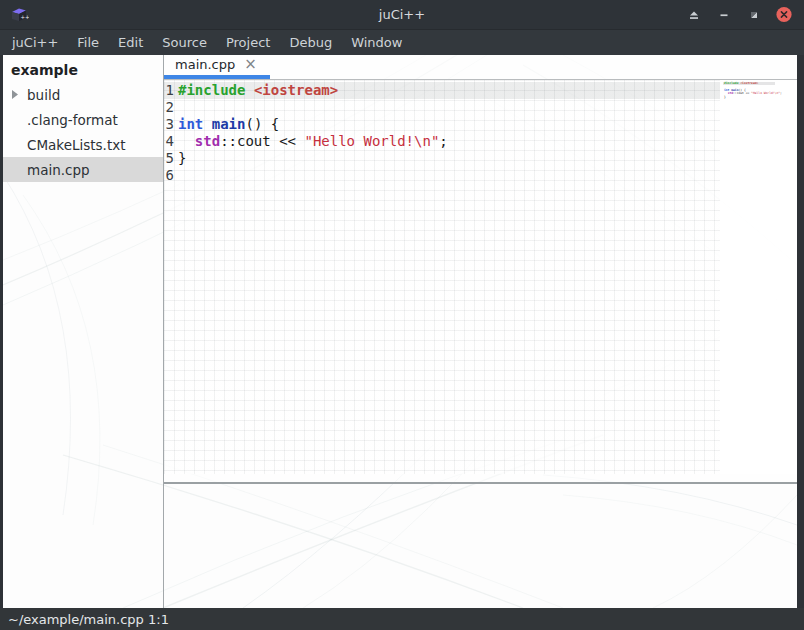 The width and height of the screenshot is (804, 630). I want to click on window-title: juCi++, so click(402, 14).